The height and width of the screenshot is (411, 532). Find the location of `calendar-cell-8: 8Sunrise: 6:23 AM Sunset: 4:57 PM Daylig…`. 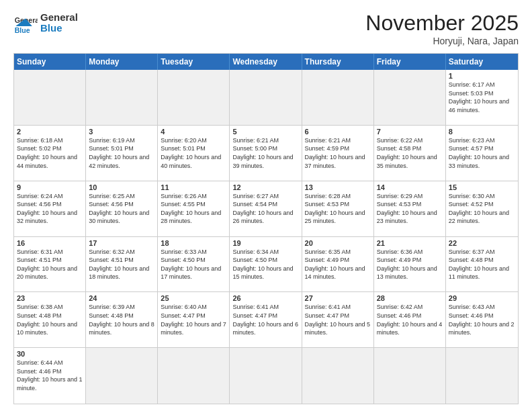

calendar-cell-8: 8Sunrise: 6:23 AM Sunset: 4:57 PM Daylig… is located at coordinates (482, 153).